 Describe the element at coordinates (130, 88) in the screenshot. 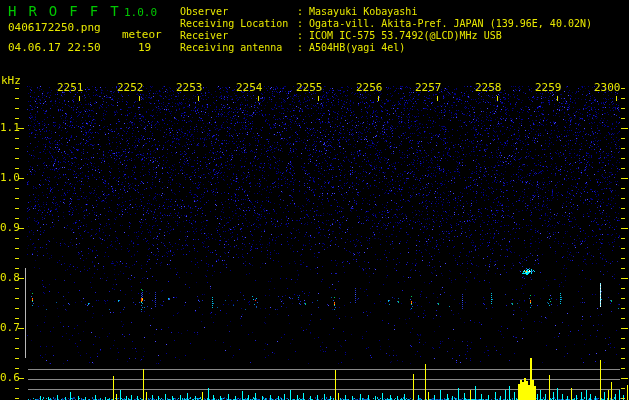

I see `time-label: 2252` at that location.